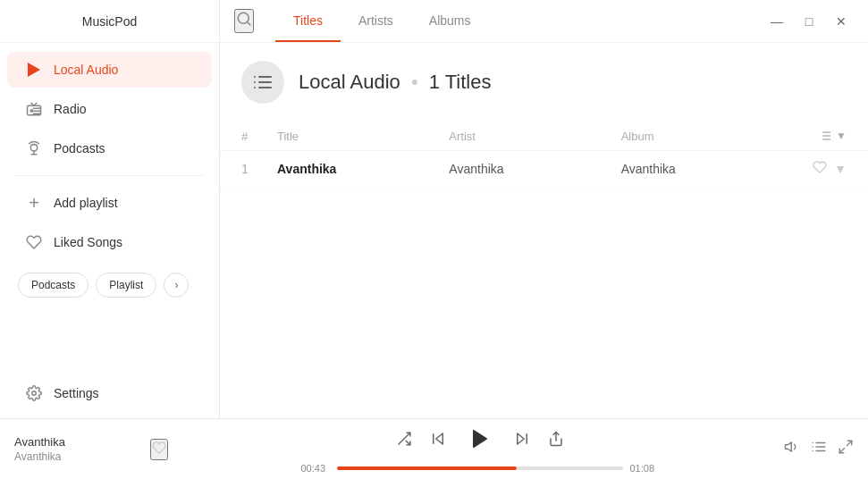 This screenshot has height=479, width=868. I want to click on player-track-name: Avanthika, so click(77, 441).